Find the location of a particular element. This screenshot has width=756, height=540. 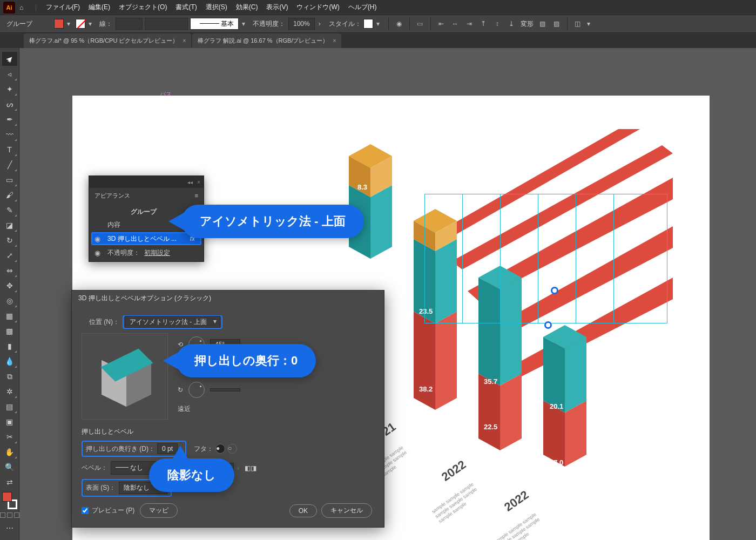

eyedropper-tool: 💧 is located at coordinates (10, 361).